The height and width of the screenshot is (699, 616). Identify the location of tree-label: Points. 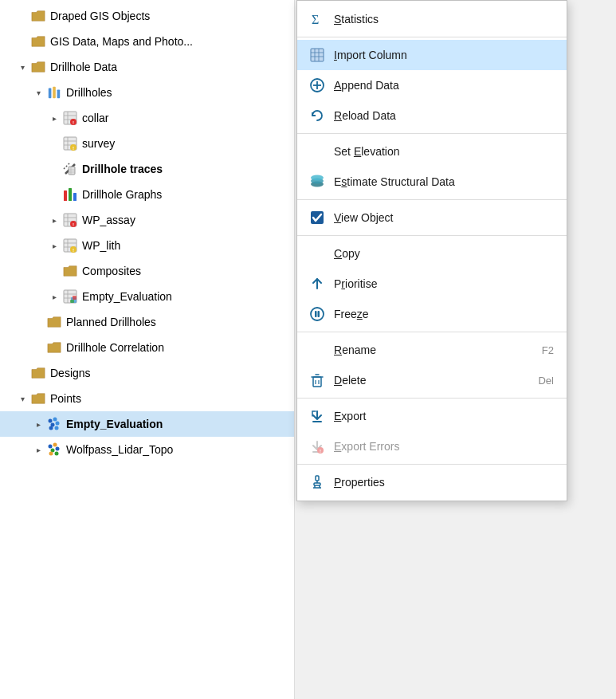
(65, 399).